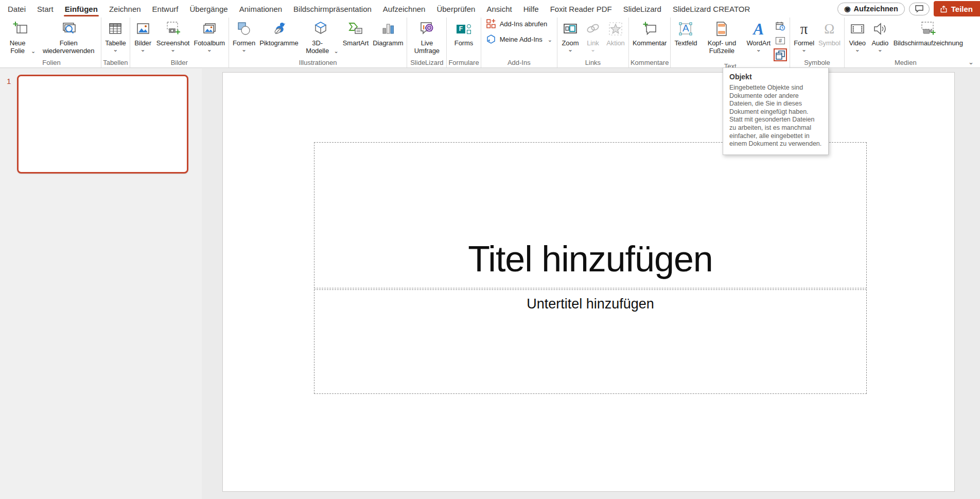 This screenshot has width=980, height=499. What do you see at coordinates (499, 9) in the screenshot?
I see `tab-ansicht: Ansicht` at bounding box center [499, 9].